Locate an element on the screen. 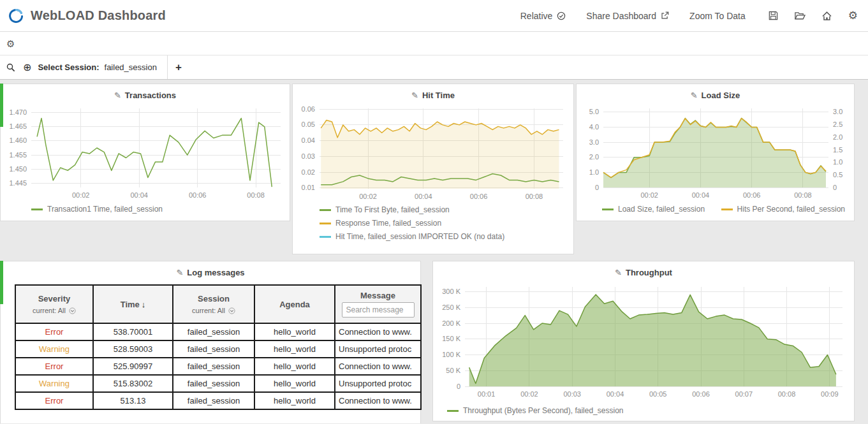  transactions-legend: Transaction1 Time, failed_session is located at coordinates (145, 210).